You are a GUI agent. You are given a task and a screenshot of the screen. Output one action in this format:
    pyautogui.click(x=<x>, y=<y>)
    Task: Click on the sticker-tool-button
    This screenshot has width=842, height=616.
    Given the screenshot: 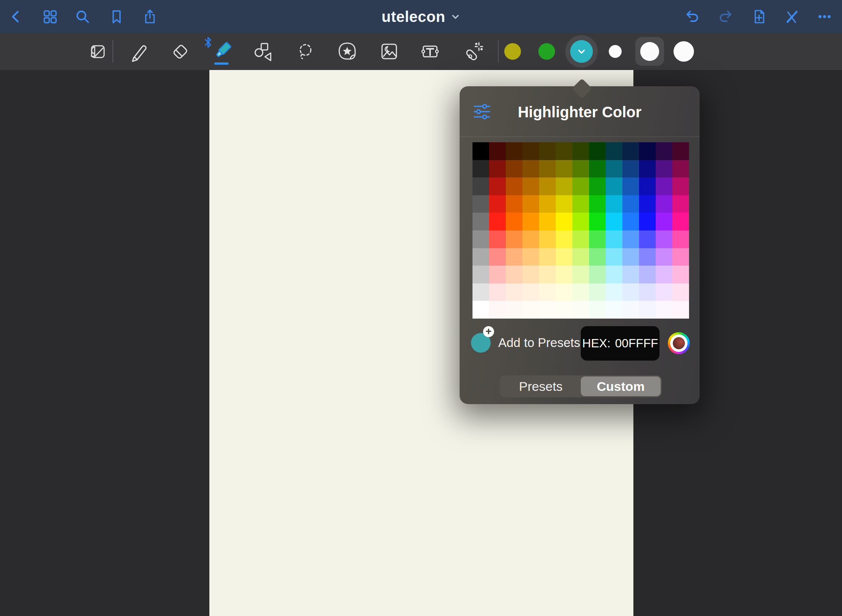 What is the action you would take?
    pyautogui.click(x=347, y=51)
    